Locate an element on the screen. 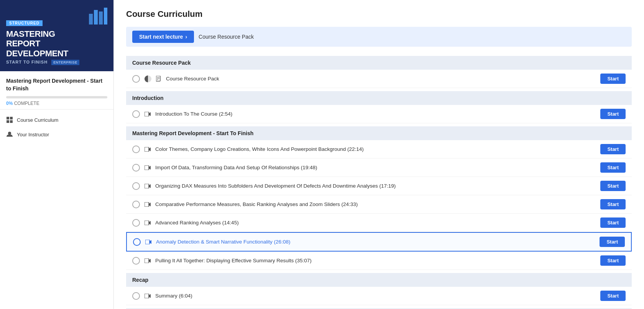 This screenshot has height=309, width=644. sidebar-course-title: Mastering Report Development - Start to … is located at coordinates (57, 85).